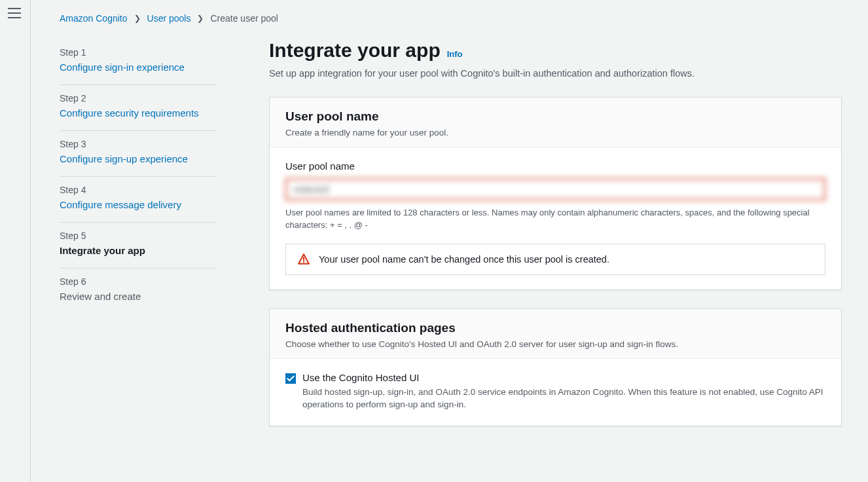 Image resolution: width=868 pixels, height=482 pixels. Describe the element at coordinates (555, 166) in the screenshot. I see `user-pool-name-label: User pool name` at that location.